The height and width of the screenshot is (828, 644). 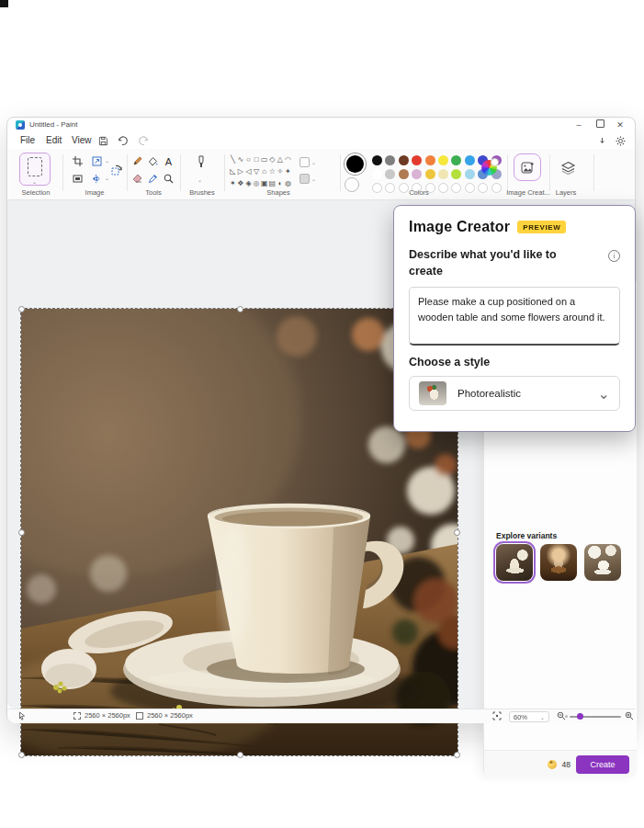 What do you see at coordinates (241, 755) in the screenshot?
I see `selection-handle-bm` at bounding box center [241, 755].